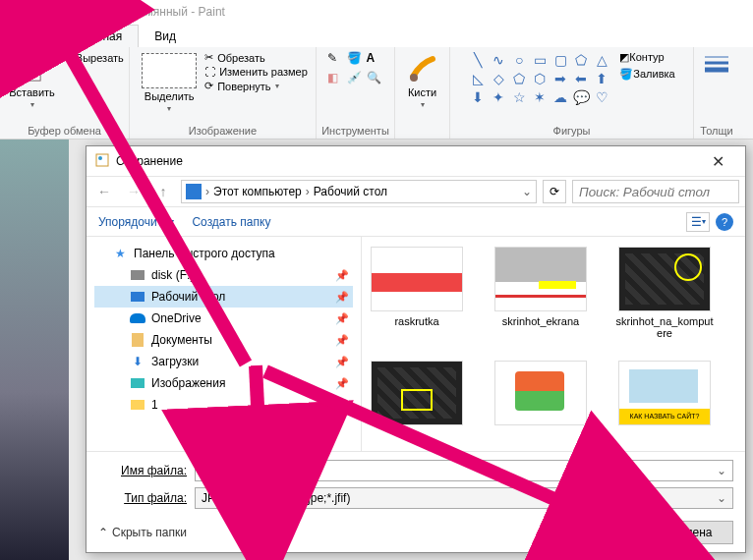 The width and height of the screenshot is (753, 560). Describe the element at coordinates (52, 12) in the screenshot. I see `undo-icon: ↶` at that location.